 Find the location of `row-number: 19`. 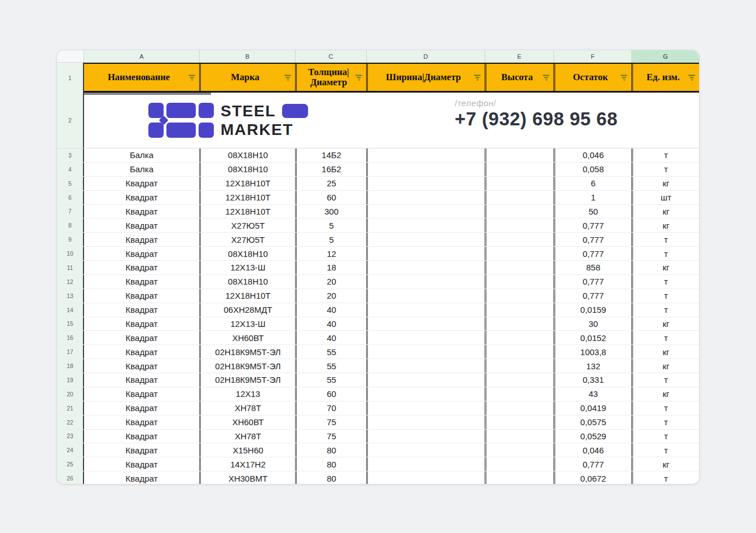

row-number: 19 is located at coordinates (71, 380).